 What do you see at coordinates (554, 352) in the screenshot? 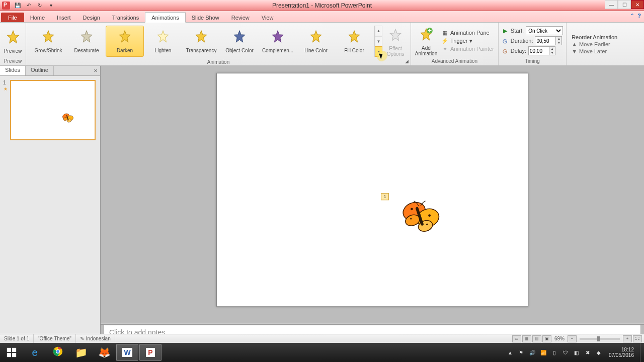
I see `tray-battery-icon: ▯` at bounding box center [554, 352].